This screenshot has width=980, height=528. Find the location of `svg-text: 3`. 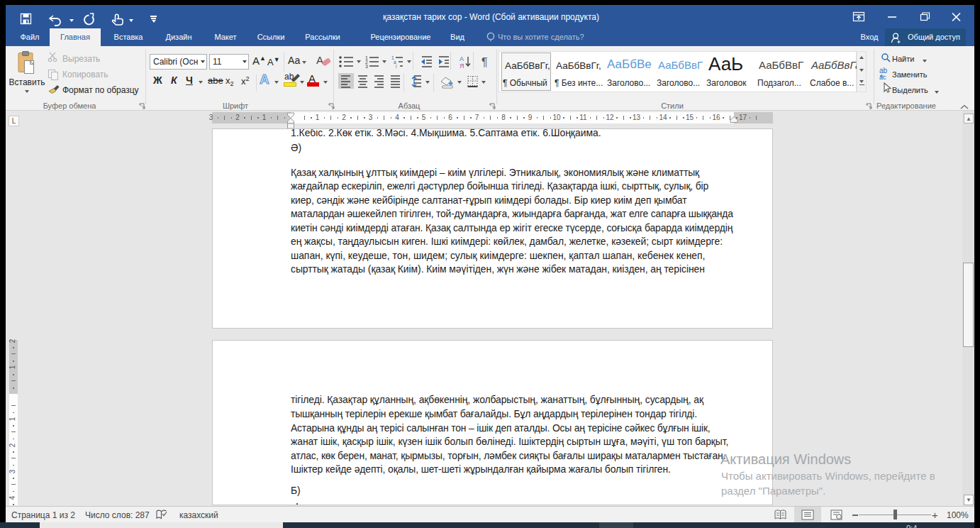

svg-text: 3 is located at coordinates (367, 67).